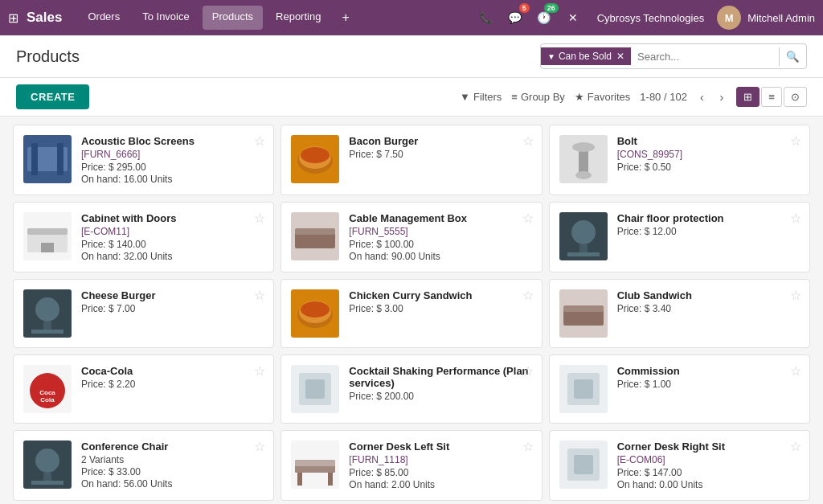 The image size is (823, 504). Describe the element at coordinates (722, 97) in the screenshot. I see `next-page-button: ›` at that location.